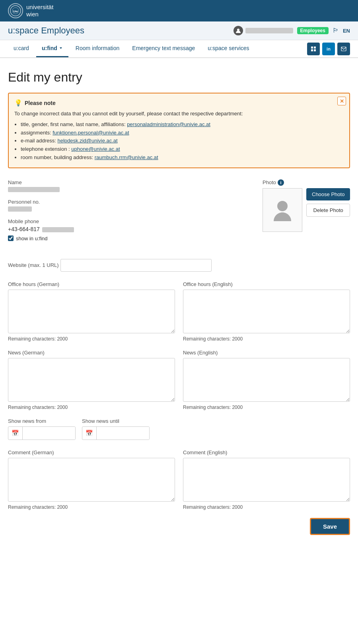  Describe the element at coordinates (177, 141) in the screenshot. I see `alert-list: title, gender, first name, last name, af…` at that location.